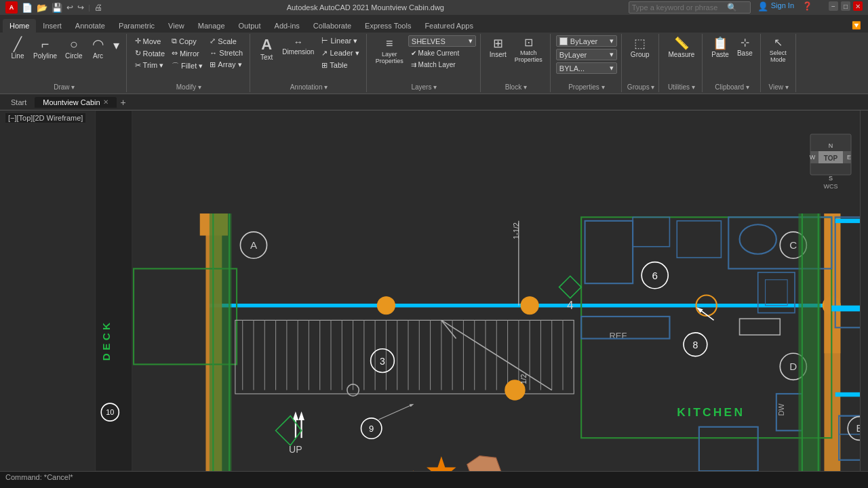 This screenshot has width=868, height=488. I want to click on tool-layer-properties: ≡ LayerProperties, so click(389, 51).